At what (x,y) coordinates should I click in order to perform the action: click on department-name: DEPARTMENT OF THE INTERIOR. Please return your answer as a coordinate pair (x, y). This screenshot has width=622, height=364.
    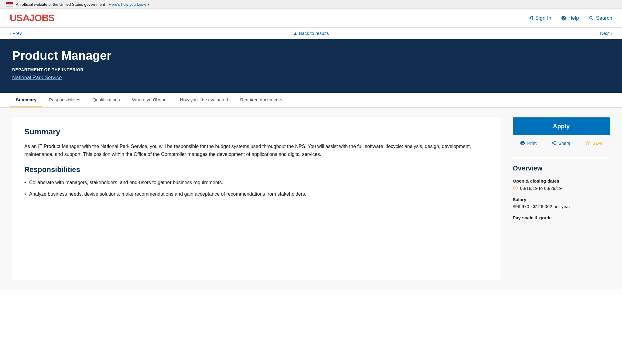
    Looking at the image, I should click on (311, 70).